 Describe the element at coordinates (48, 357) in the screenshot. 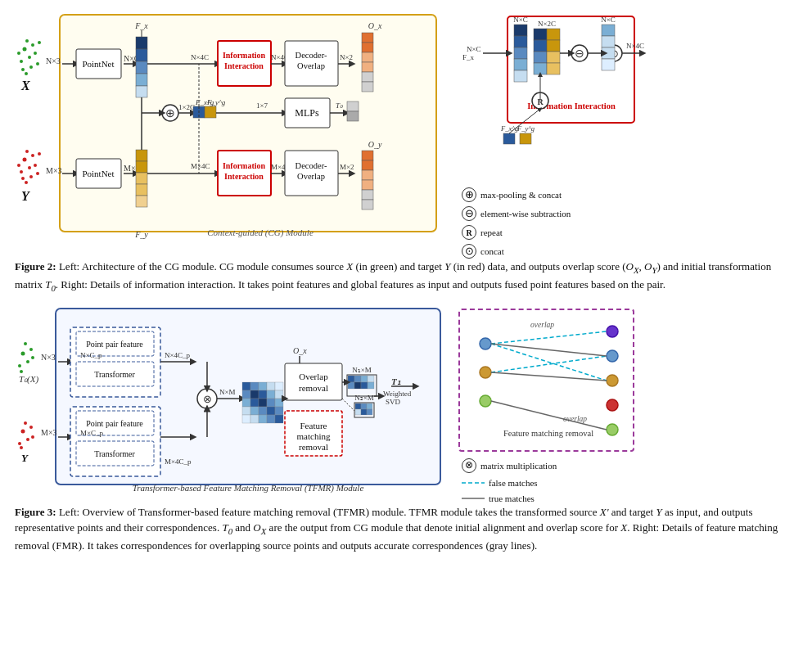

I see `svg-text: N×3` at that location.